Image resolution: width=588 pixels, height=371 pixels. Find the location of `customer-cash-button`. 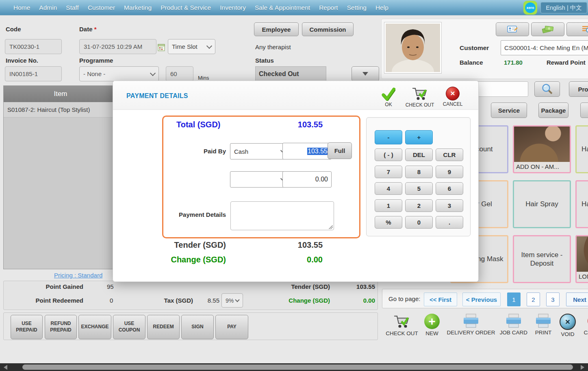

customer-cash-button is located at coordinates (548, 29).